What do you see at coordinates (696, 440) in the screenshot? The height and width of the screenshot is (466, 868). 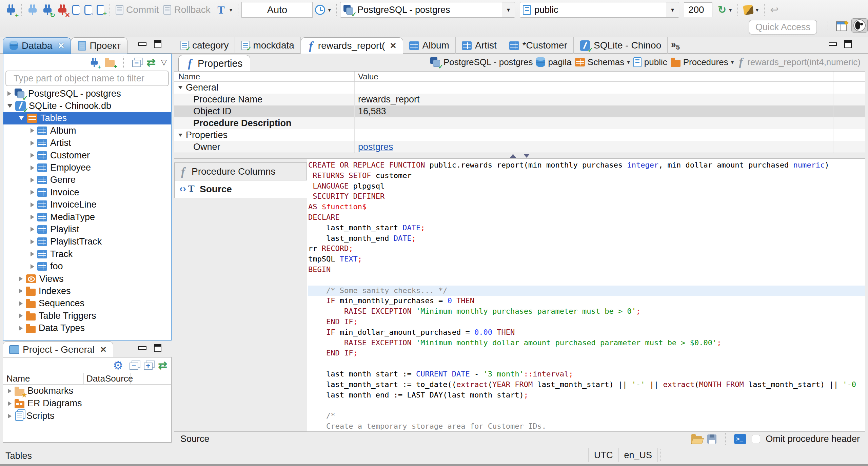 I see `load-source-icon` at bounding box center [696, 440].